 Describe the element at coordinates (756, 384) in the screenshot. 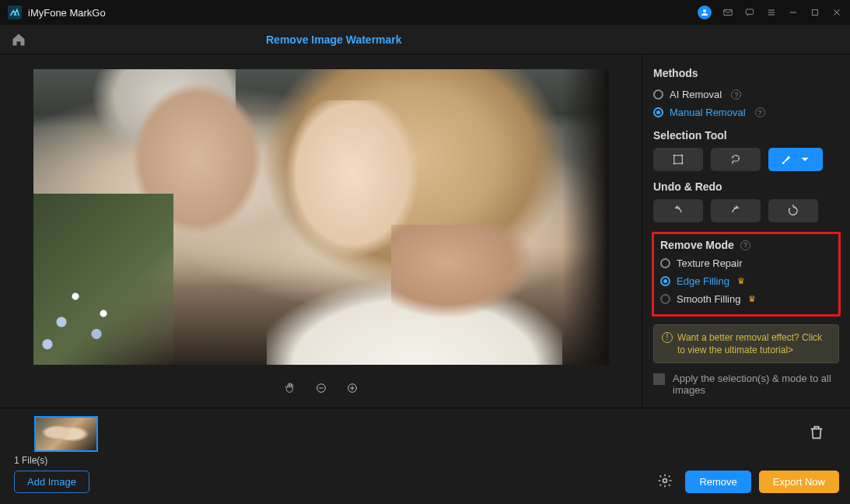

I see `apply-all-label: Apply the selection(s) & mode to all ima…` at that location.